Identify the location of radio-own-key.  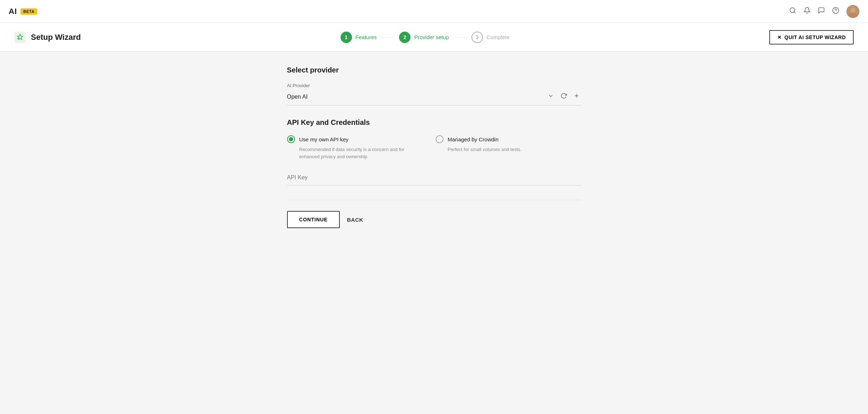
(291, 139).